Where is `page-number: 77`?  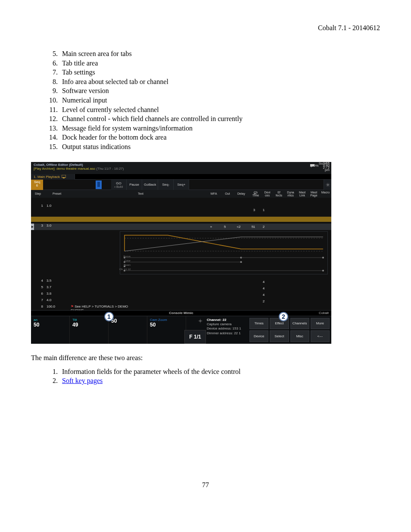
page-number: 77 is located at coordinates (206, 485).